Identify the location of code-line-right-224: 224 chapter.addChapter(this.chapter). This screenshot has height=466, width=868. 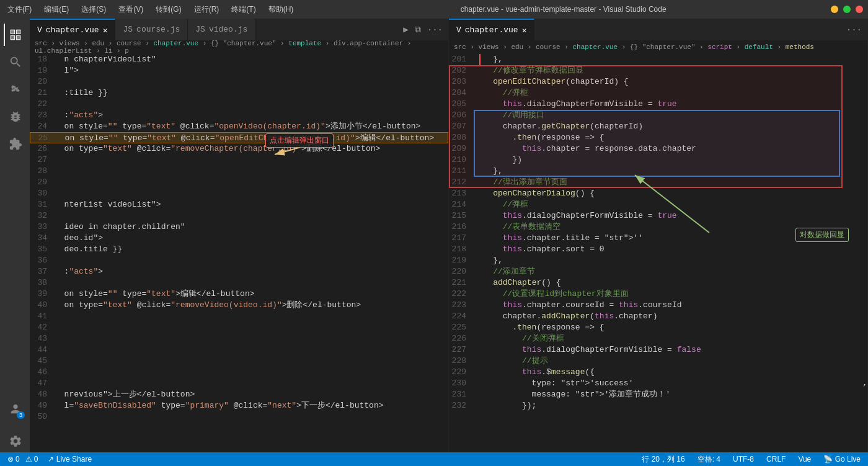
(658, 316).